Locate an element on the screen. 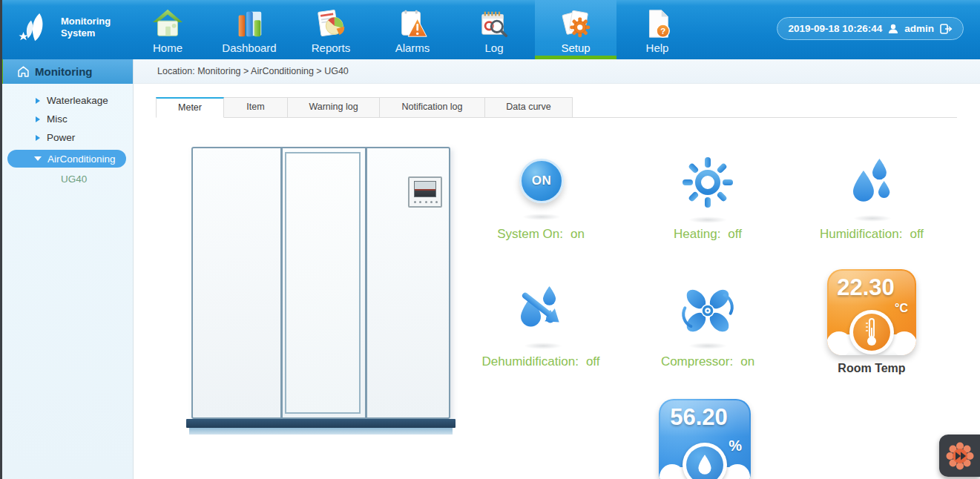  room-temp-unit: °C is located at coordinates (901, 308).